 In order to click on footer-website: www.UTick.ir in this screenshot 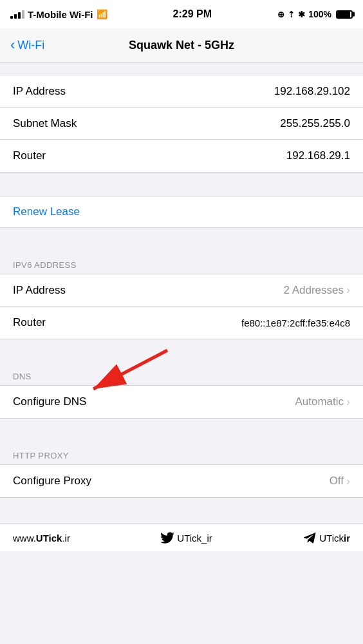, I will do `click(41, 538)`.